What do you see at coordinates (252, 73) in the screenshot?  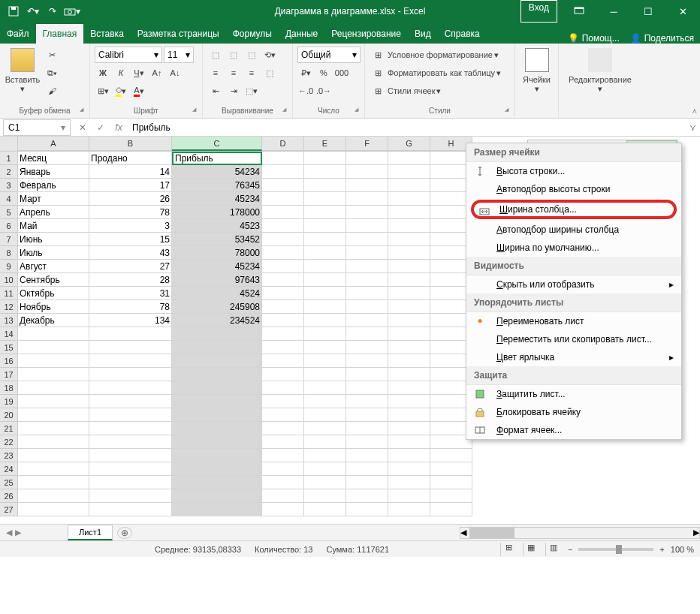 I see `align-right-button: ≡` at bounding box center [252, 73].